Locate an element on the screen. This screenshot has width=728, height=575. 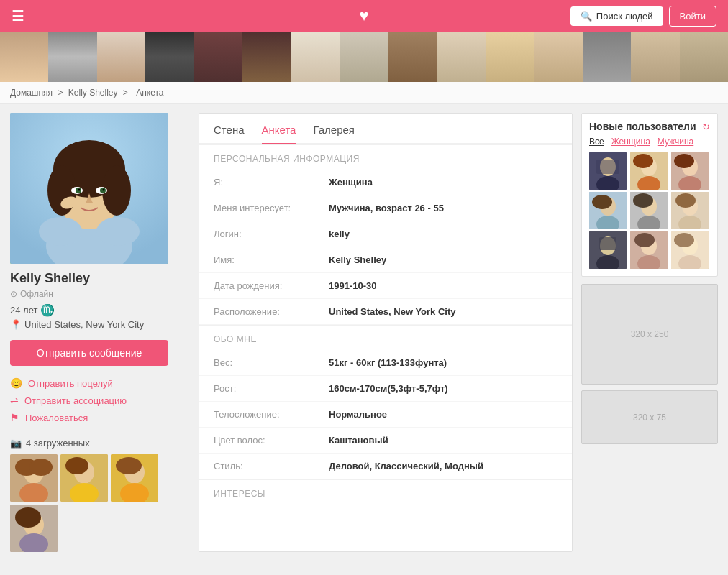
zodiac-icon: ♏ is located at coordinates (47, 310).